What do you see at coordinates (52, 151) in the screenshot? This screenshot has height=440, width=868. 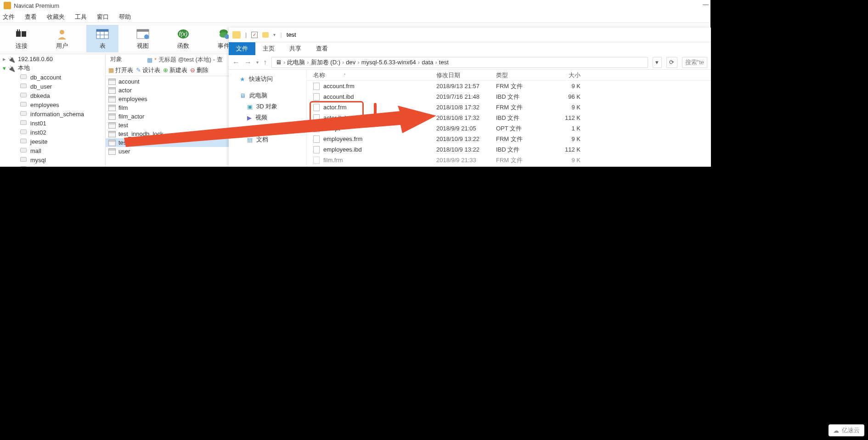 I see `db-item: mall` at bounding box center [52, 151].